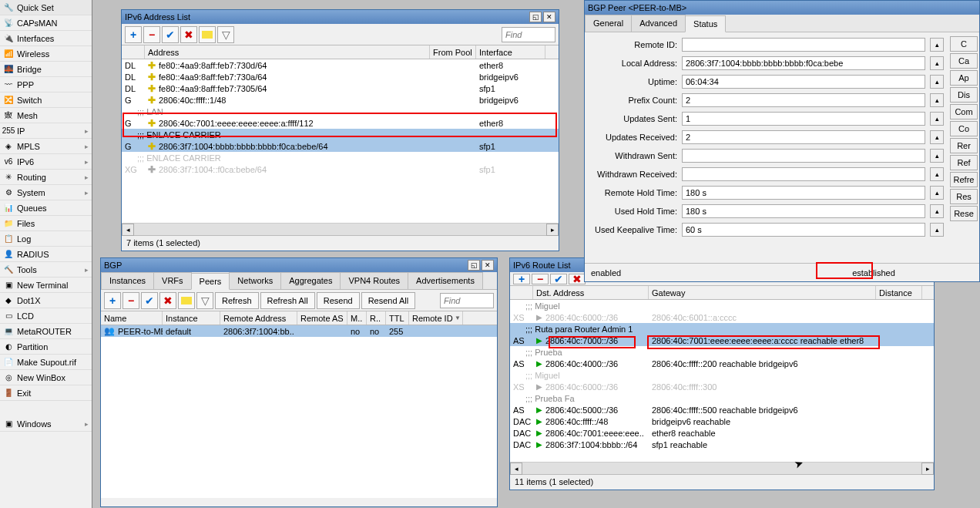 The height and width of the screenshot is (508, 980). What do you see at coordinates (299, 265) in the screenshot?
I see `titlebar: BGP ◱ ✕` at bounding box center [299, 265].